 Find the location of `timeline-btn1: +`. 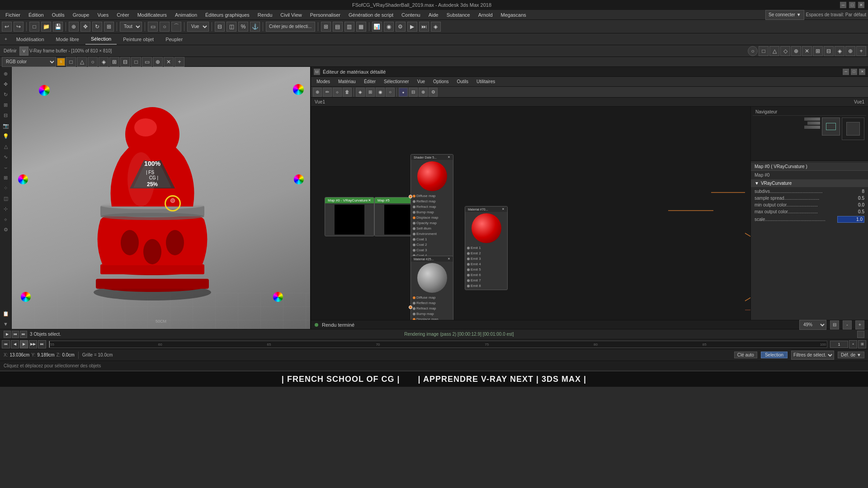

timeline-btn1: + is located at coordinates (853, 344).